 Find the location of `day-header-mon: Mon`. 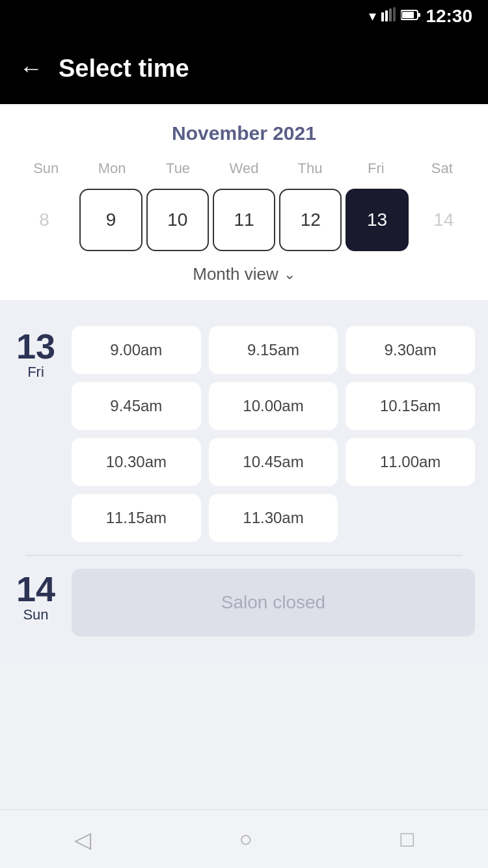

day-header-mon: Mon is located at coordinates (112, 169).